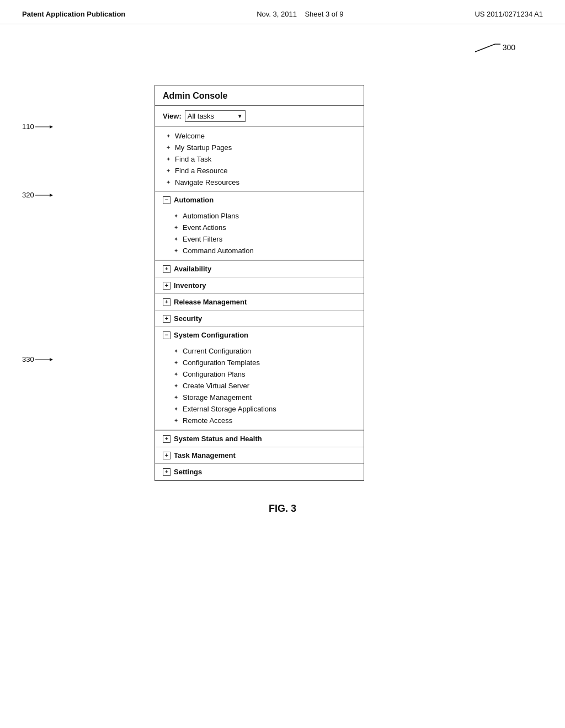 The height and width of the screenshot is (728, 565). What do you see at coordinates (509, 47) in the screenshot?
I see `ref-300-text: 300` at bounding box center [509, 47].